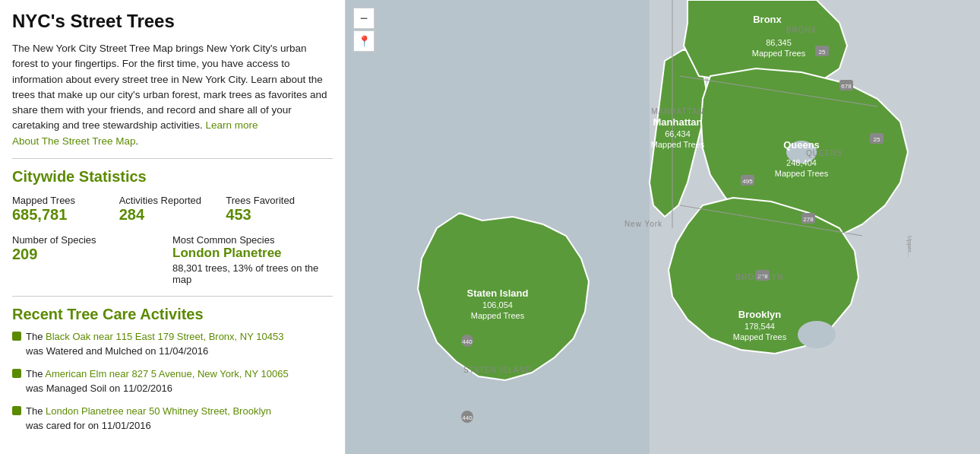 This screenshot has width=980, height=454. Describe the element at coordinates (678, 144) in the screenshot. I see `manhattan-mapped-label: Mapped Trees` at that location.